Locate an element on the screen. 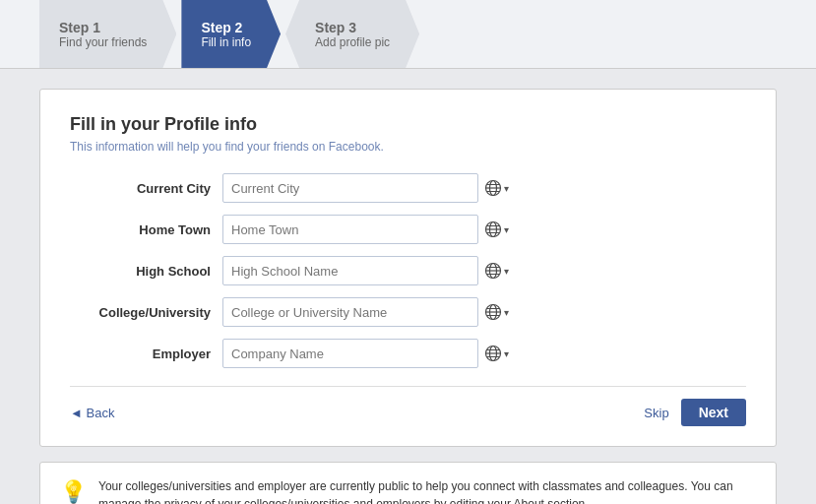  step-2: Step 2 Fill in info is located at coordinates (230, 33).